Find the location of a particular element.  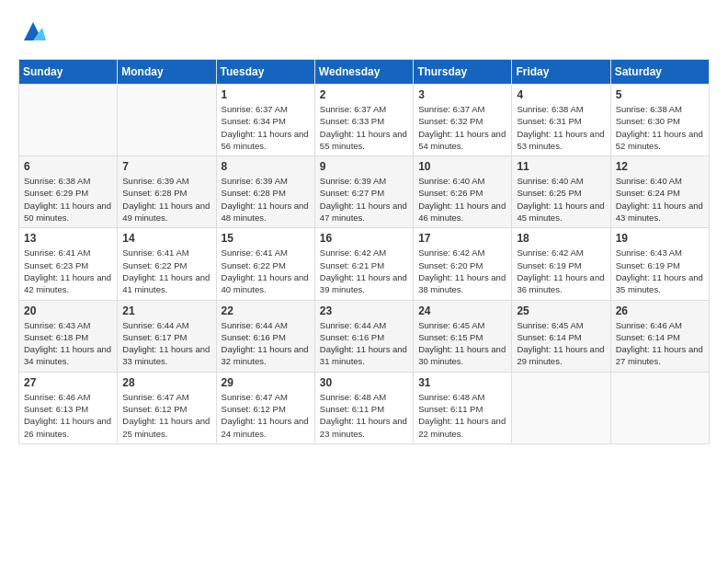

calendar-cell: 20Sunrise: 6:43 AM Sunset: 6:18 PM Dayli… is located at coordinates (68, 336).